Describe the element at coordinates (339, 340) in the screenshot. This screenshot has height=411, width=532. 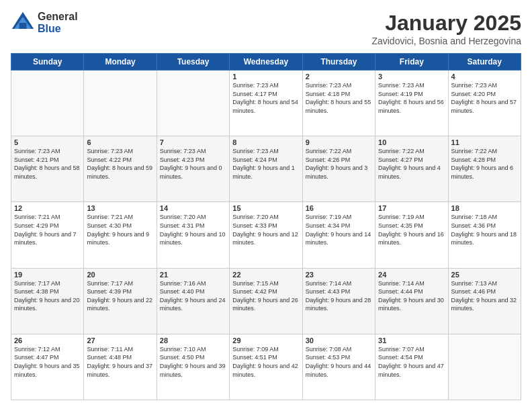
I see `day-number: 30` at that location.